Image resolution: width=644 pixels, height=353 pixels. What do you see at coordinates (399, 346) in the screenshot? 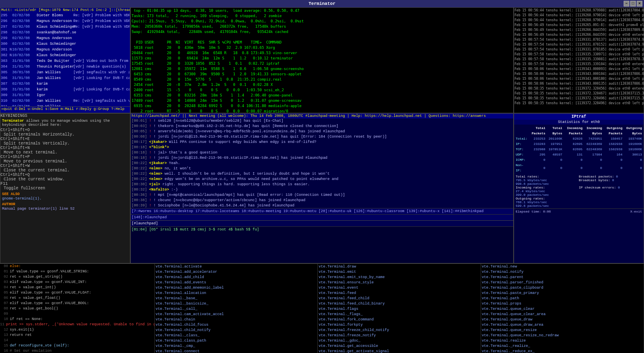
I see `code-completion-item: vte.Terminal.get_accessible` at bounding box center [399, 346].